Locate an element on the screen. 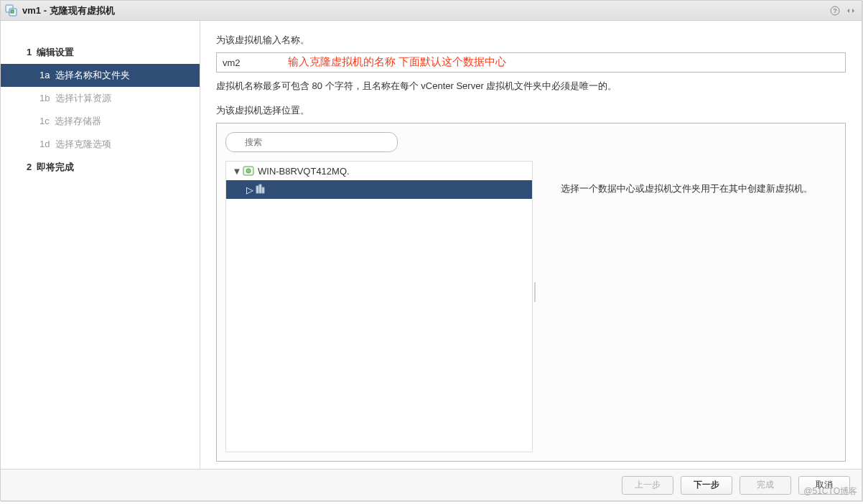 This screenshot has width=863, height=504. cancel-button: 取消 is located at coordinates (824, 485).